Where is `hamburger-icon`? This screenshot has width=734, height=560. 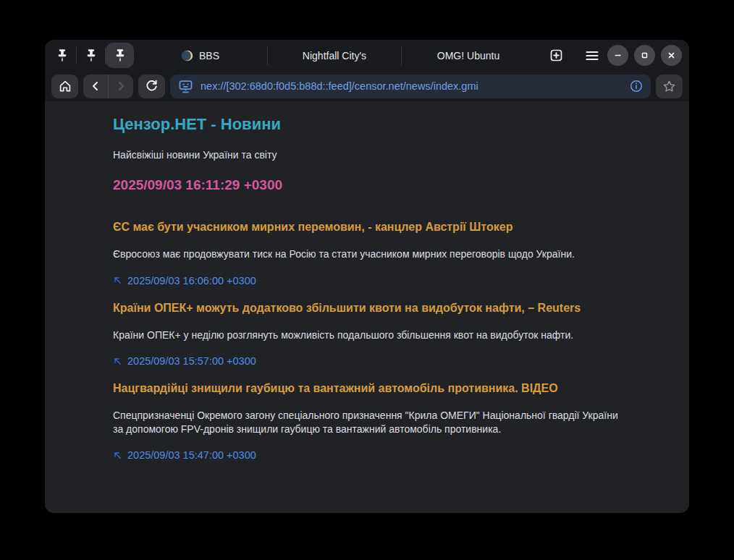
hamburger-icon is located at coordinates (592, 56).